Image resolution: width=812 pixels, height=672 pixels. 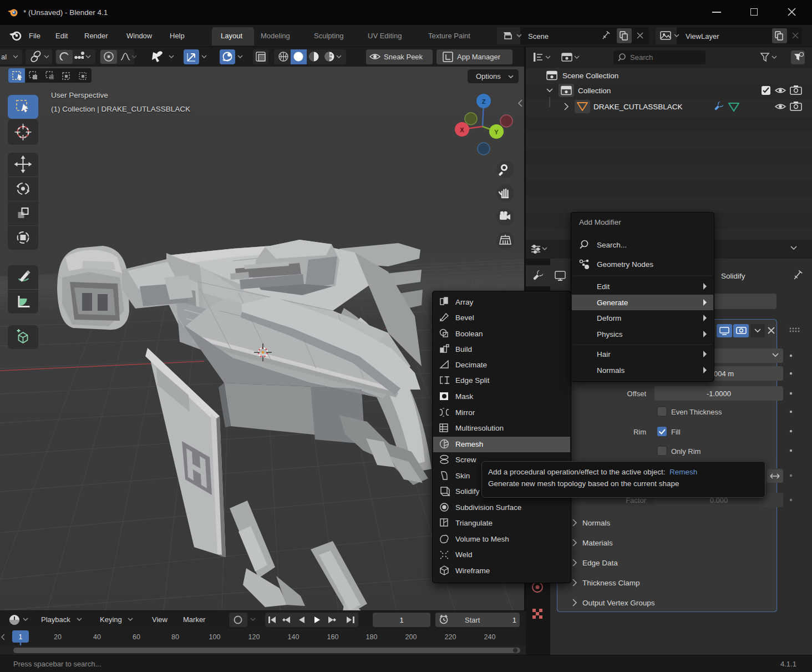 What do you see at coordinates (469, 334) in the screenshot?
I see `svg-text: Boolean` at bounding box center [469, 334].